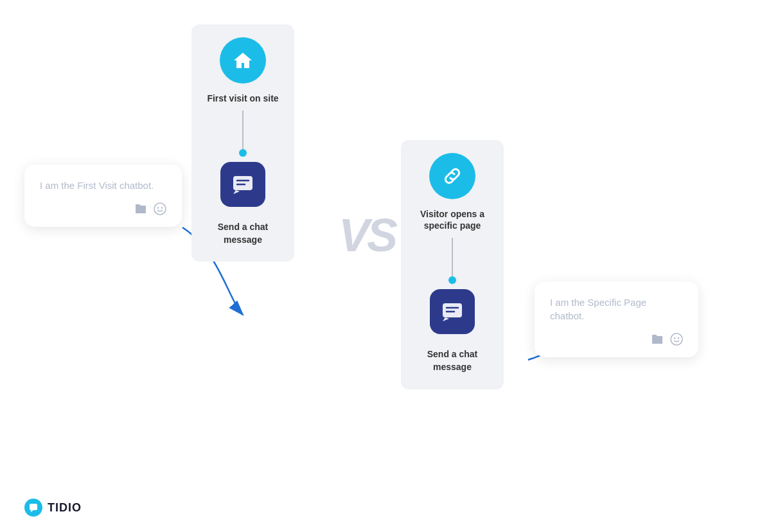 The height and width of the screenshot is (532, 771). What do you see at coordinates (452, 176) in the screenshot?
I see `right-trigger-icon` at bounding box center [452, 176].